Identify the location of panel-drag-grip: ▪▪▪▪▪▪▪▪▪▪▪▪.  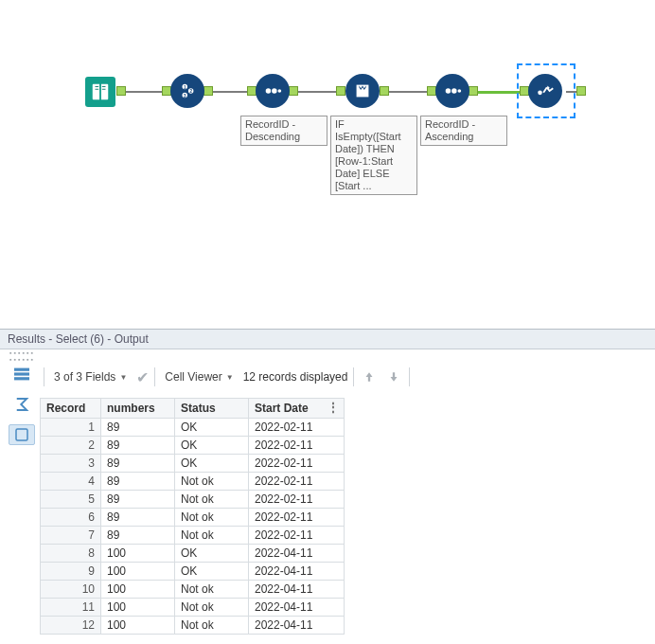
(23, 353).